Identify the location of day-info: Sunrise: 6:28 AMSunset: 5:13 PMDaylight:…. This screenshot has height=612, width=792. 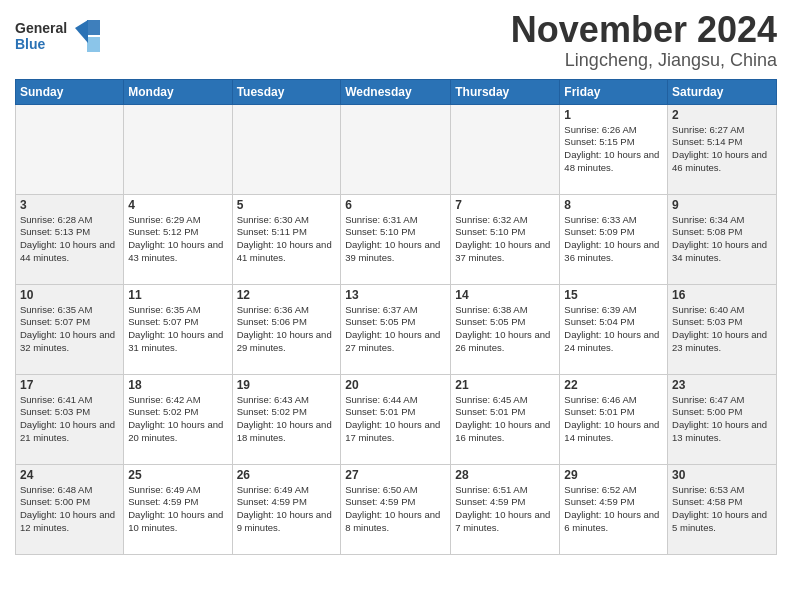
(70, 240).